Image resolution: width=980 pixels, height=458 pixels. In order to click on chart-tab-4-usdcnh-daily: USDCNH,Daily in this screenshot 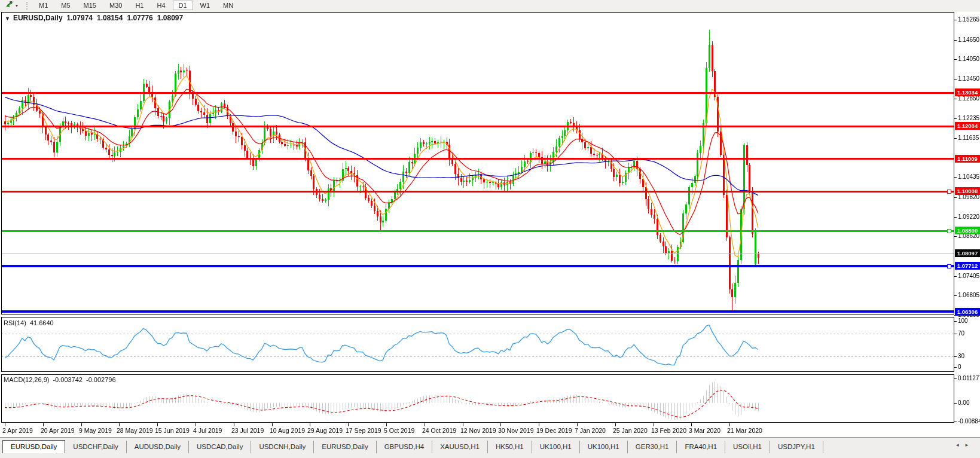, I will do `click(282, 447)`.